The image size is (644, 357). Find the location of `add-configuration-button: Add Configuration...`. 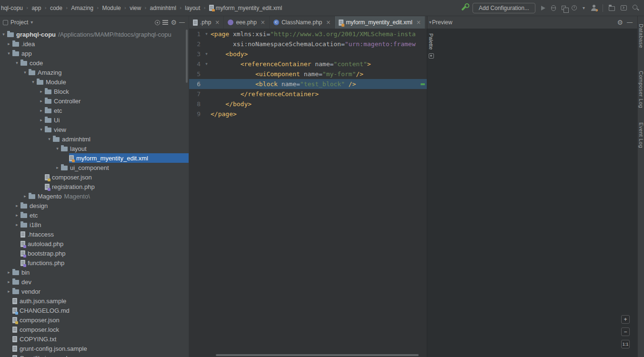

add-configuration-button: Add Configuration... is located at coordinates (504, 8).